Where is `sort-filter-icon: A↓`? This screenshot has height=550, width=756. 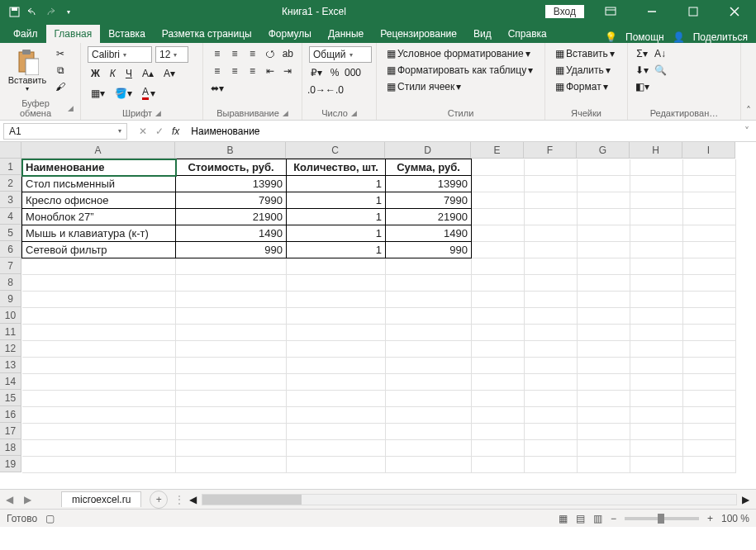
sort-filter-icon: A↓ is located at coordinates (660, 54).